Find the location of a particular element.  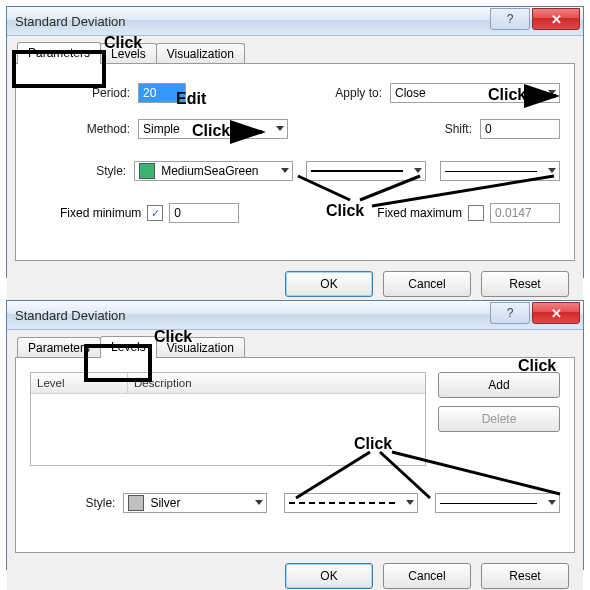

fixedmax-label: Fixed maximum is located at coordinates (420, 213).